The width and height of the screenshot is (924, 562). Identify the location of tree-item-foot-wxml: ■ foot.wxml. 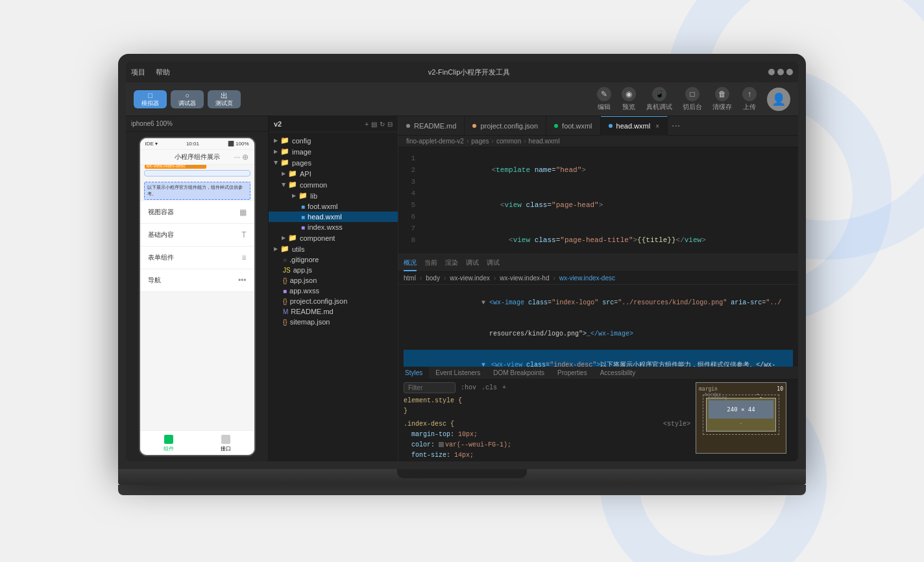
(334, 206).